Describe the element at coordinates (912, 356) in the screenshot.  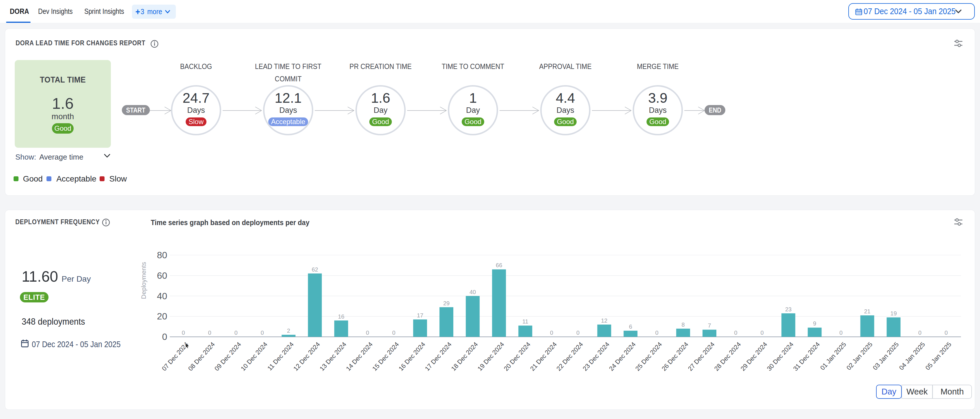
I see `svg-text: 04 Jan 2025` at that location.